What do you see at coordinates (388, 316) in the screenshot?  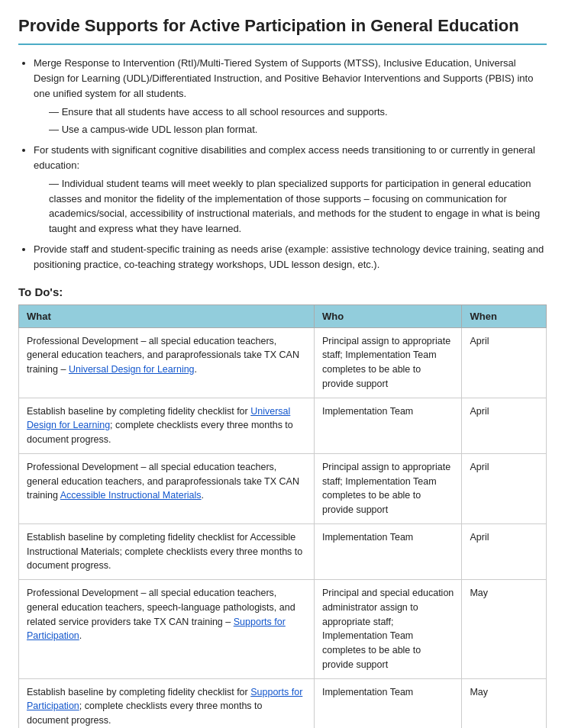 I see `col-header-who: Who` at bounding box center [388, 316].